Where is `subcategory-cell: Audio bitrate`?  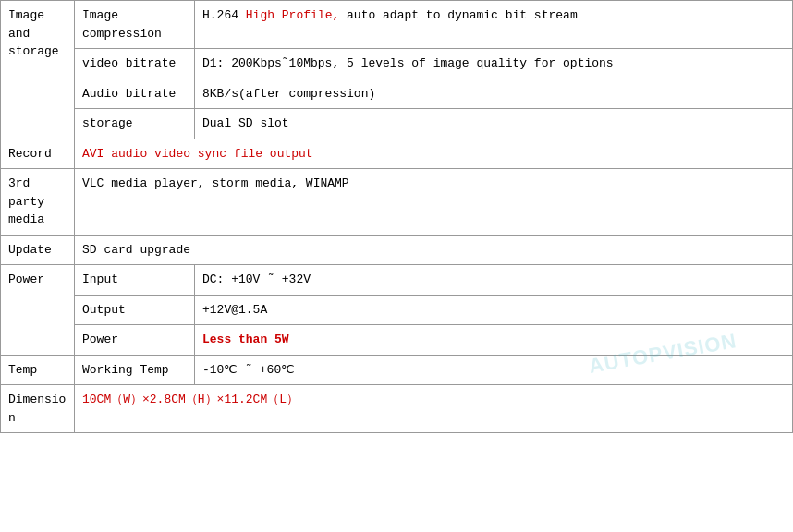
subcategory-cell: Audio bitrate is located at coordinates (135, 94).